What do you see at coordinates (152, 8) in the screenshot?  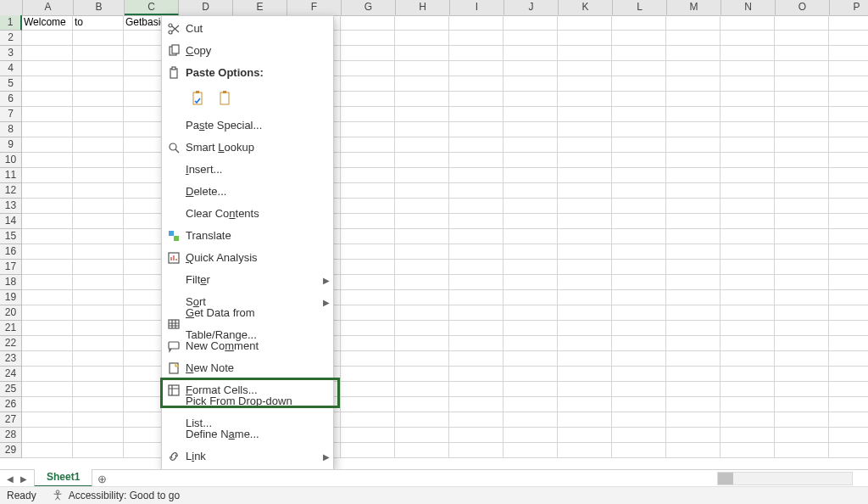 I see `column-header-C: C` at bounding box center [152, 8].